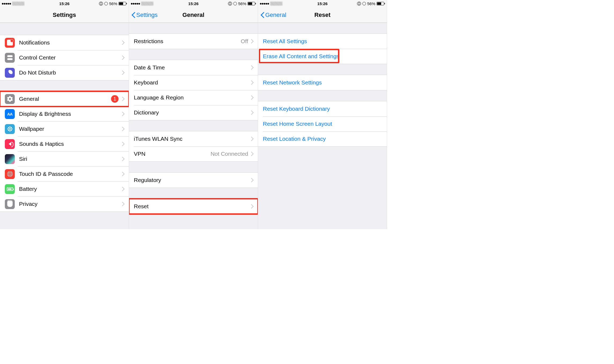  What do you see at coordinates (193, 206) in the screenshot?
I see `row-reset: Reset` at bounding box center [193, 206].